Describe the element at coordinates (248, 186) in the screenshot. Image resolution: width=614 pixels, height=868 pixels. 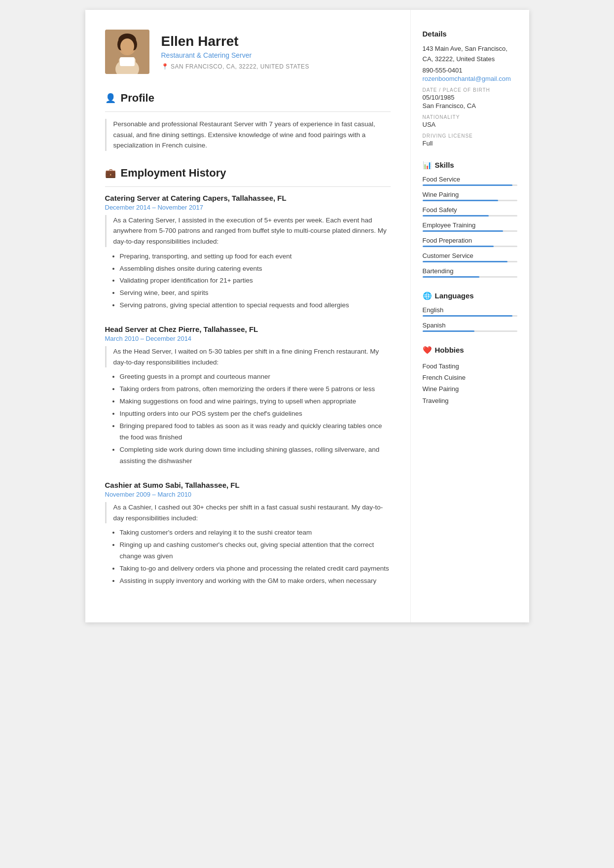
I see `employment-divider` at that location.